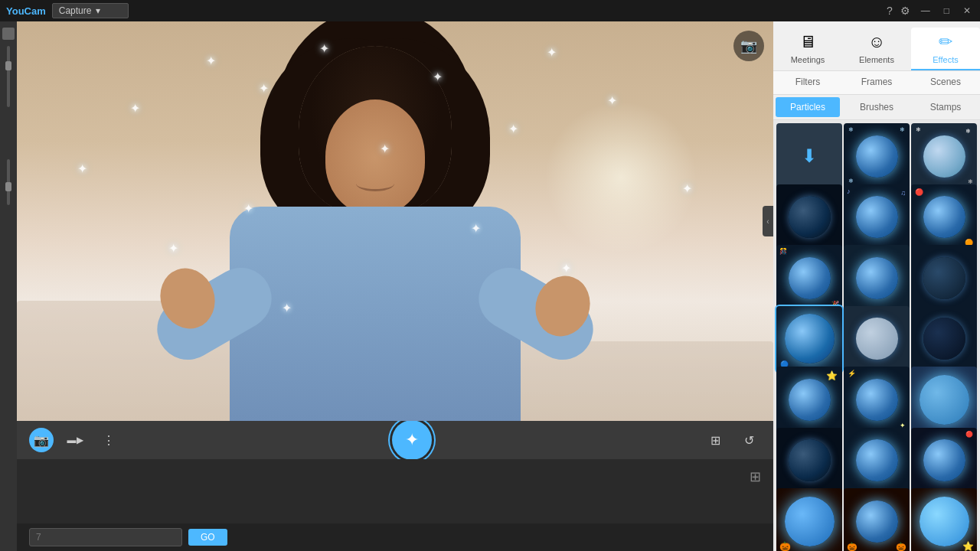  I want to click on avatar-gold-star, so click(810, 399).